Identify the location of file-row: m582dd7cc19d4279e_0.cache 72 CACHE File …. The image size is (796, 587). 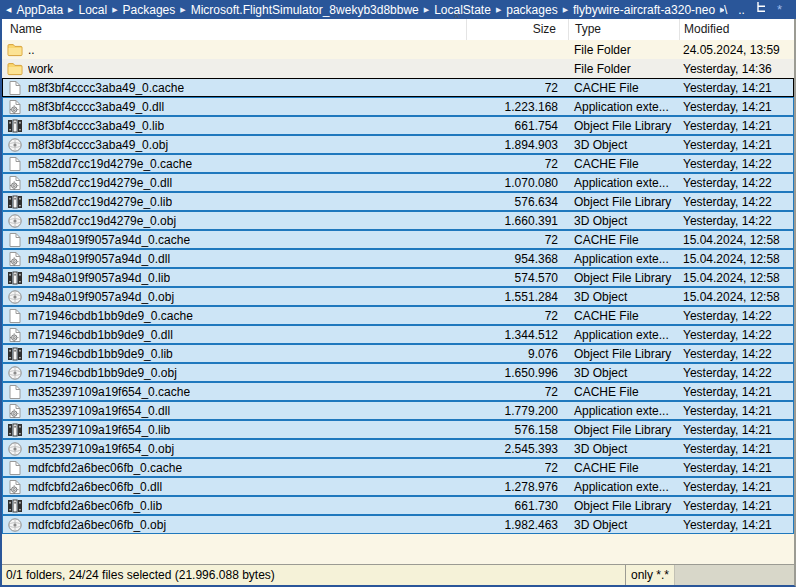
(398, 164).